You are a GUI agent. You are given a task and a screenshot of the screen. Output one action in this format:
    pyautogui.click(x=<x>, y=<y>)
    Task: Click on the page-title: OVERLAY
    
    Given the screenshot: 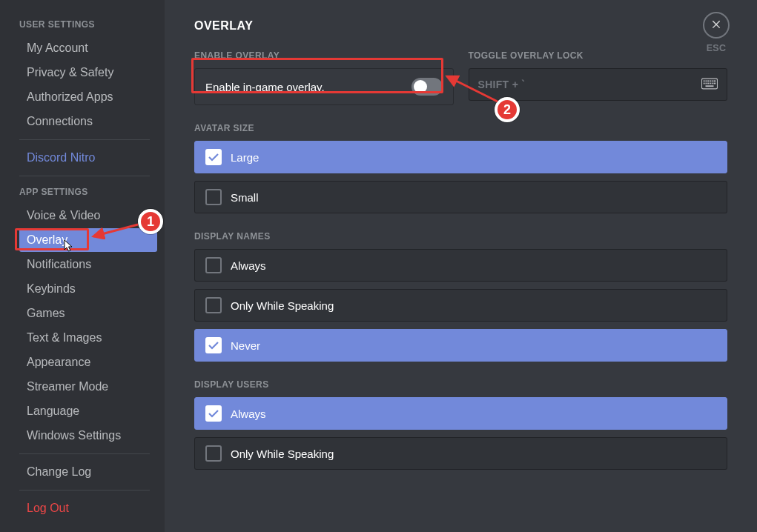 What is the action you would take?
    pyautogui.click(x=461, y=26)
    